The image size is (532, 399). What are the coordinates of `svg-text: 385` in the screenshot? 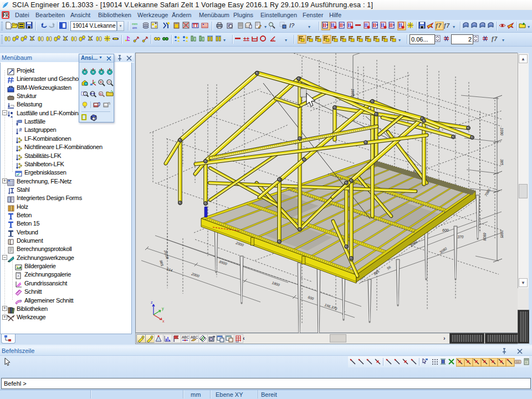 It's located at (502, 162).